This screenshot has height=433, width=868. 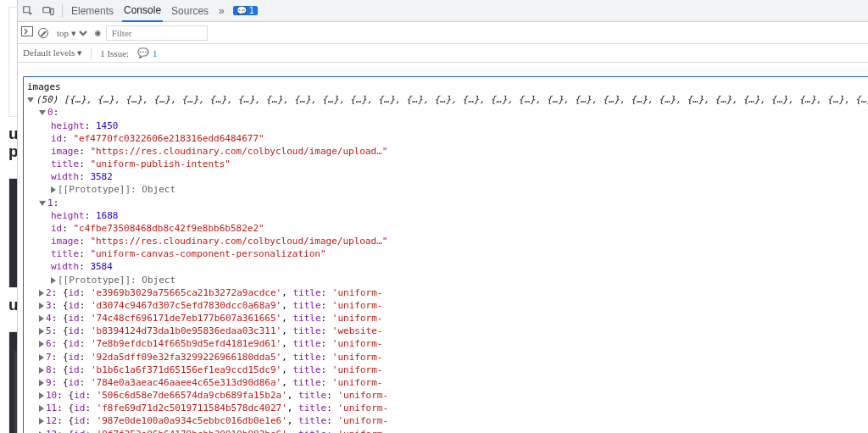 I want to click on tab-elements: Elements, so click(x=92, y=11).